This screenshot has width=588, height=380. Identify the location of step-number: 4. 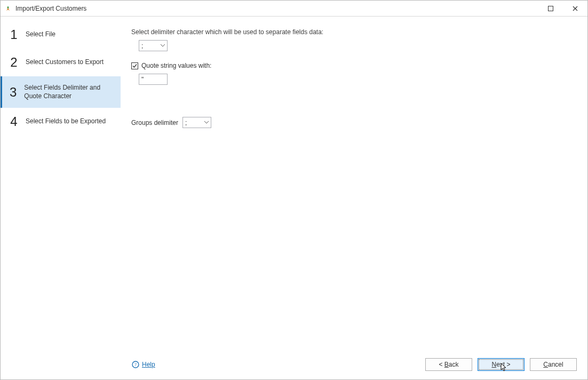
(14, 122).